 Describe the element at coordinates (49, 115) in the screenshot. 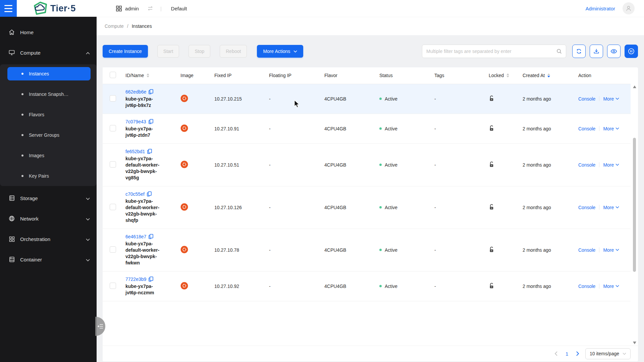

I see `sidebar-item-flavors: Flavors` at that location.